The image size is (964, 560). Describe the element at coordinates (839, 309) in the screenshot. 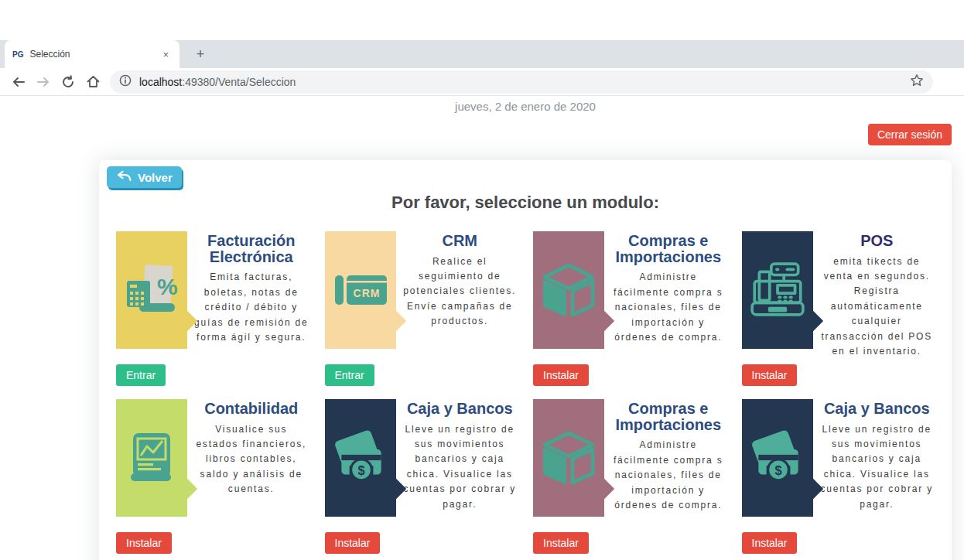

I see `module-card-pos: POS emita tikects de venta en segundos. …` at that location.